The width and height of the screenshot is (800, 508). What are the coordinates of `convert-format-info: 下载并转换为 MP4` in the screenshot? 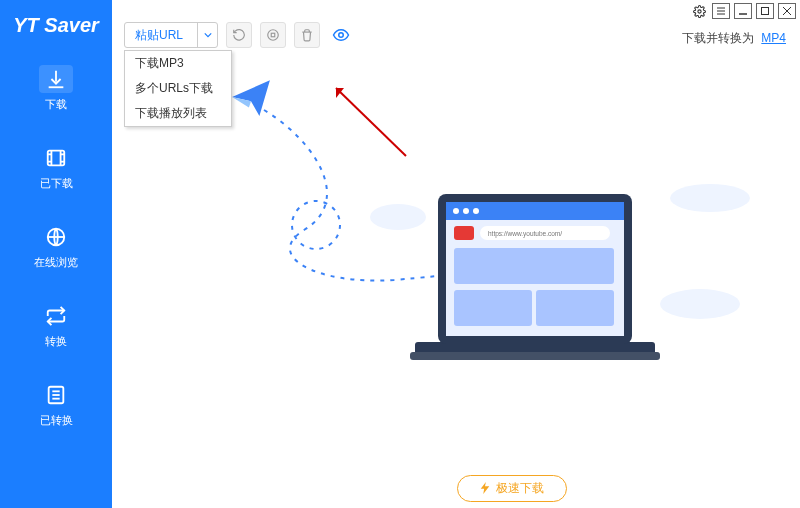 It's located at (734, 38).